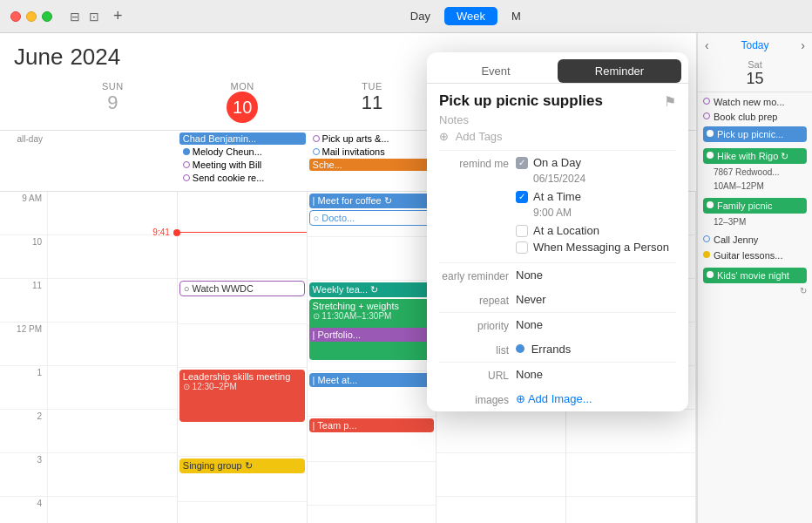 The image size is (812, 523). I want to click on event-team-p: | Team p..., so click(372, 425).